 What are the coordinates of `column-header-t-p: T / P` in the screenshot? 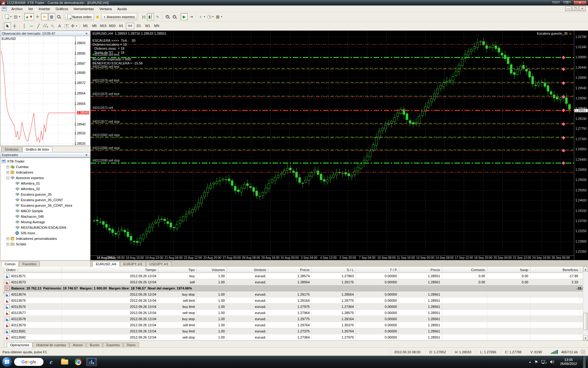 It's located at (377, 270).